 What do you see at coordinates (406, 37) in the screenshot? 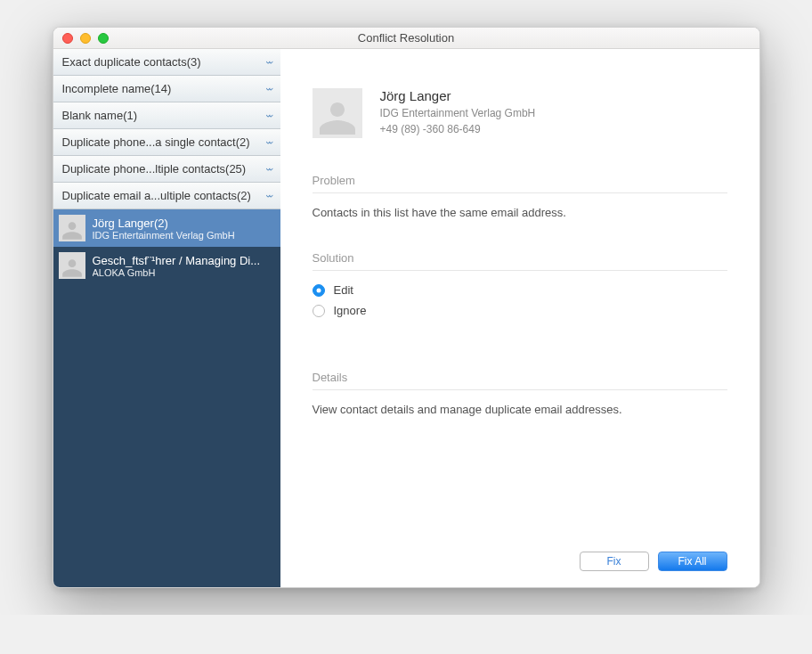
I see `window-title: Conflict Resolution` at bounding box center [406, 37].